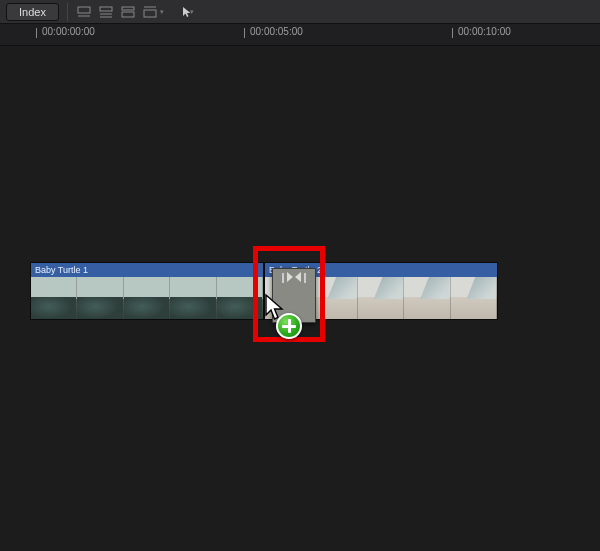  What do you see at coordinates (84, 12) in the screenshot?
I see `clip-view-1-icon` at bounding box center [84, 12].